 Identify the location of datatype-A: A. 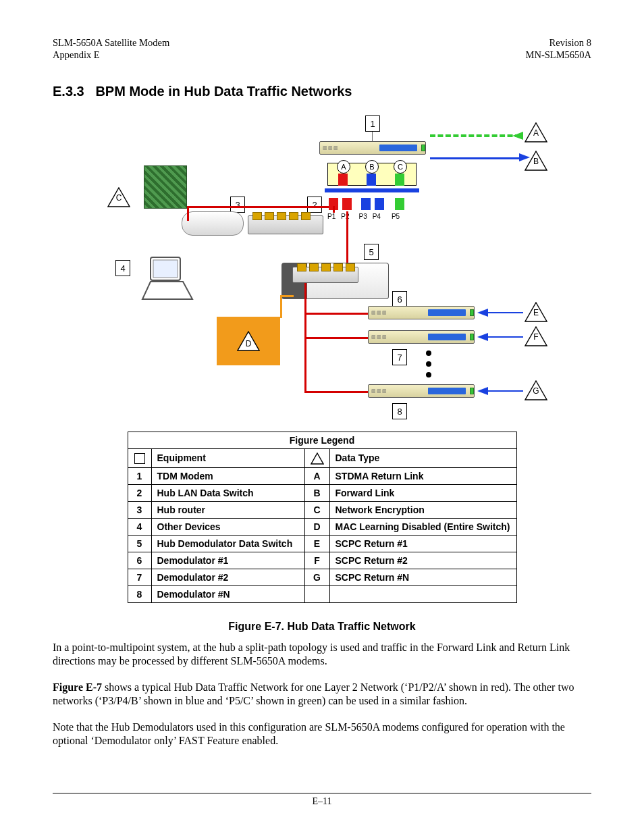
(536, 132).